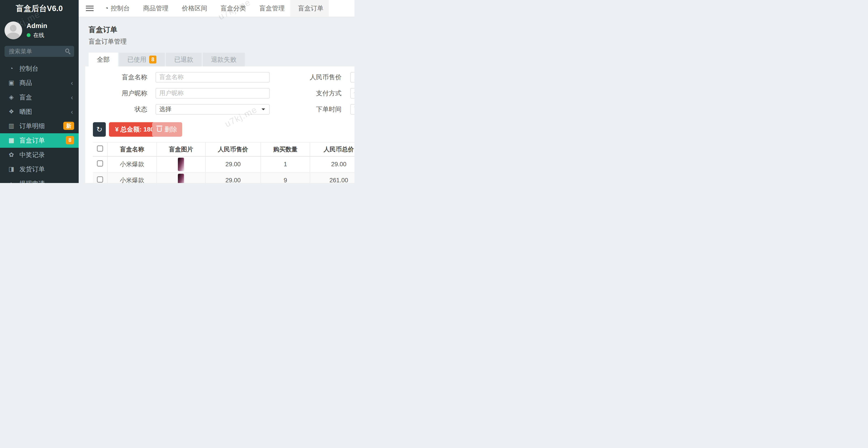 This screenshot has width=868, height=448. What do you see at coordinates (285, 149) in the screenshot?
I see `header-qty: 购买数量` at bounding box center [285, 149].